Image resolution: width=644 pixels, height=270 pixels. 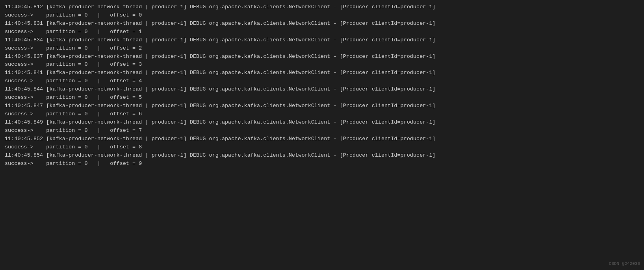 I want to click on log-line: 11:40:45.831 [kafka-producer-network-thr…, so click(x=322, y=24).